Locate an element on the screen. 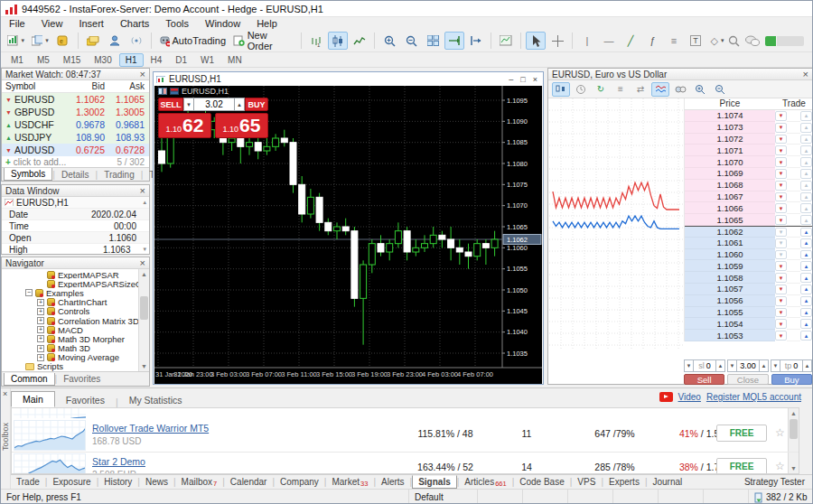  toolbox-tab-articles: Articles661 is located at coordinates (485, 482).